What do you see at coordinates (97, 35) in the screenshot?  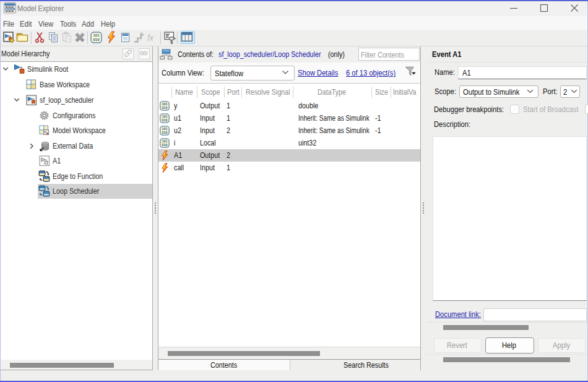 I see `svg-text: 101` at bounding box center [97, 35].